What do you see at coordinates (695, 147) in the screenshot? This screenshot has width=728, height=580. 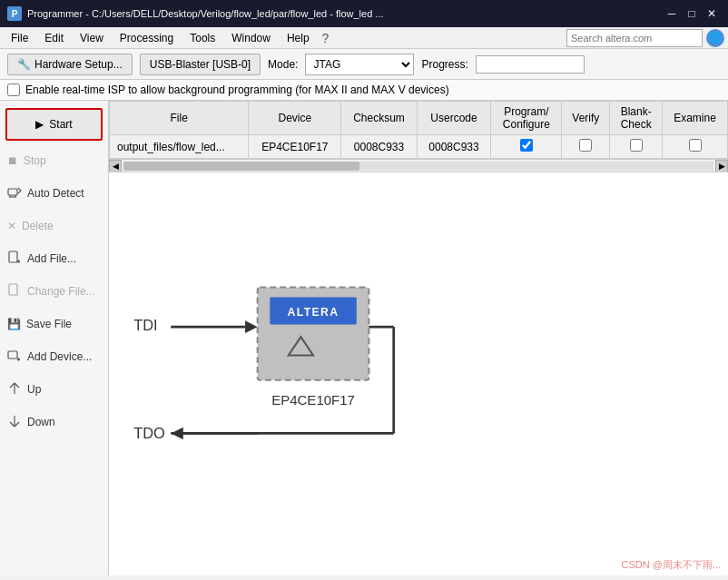 I see `cell-examine` at bounding box center [695, 147].